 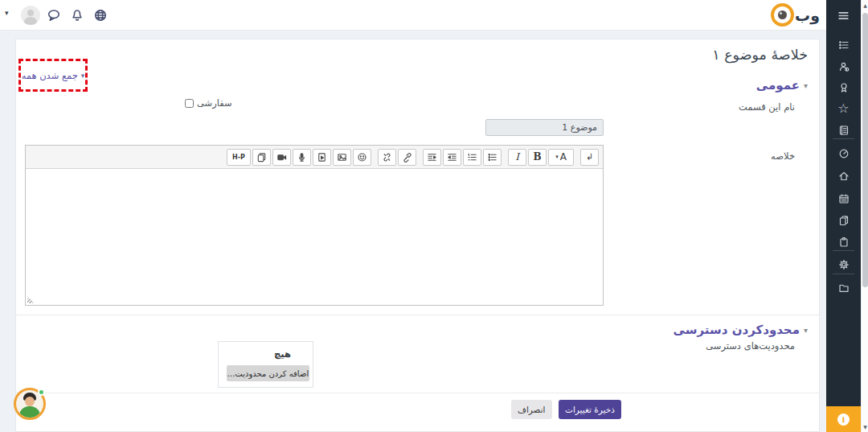 I want to click on custom-name-checkbox, so click(x=190, y=103).